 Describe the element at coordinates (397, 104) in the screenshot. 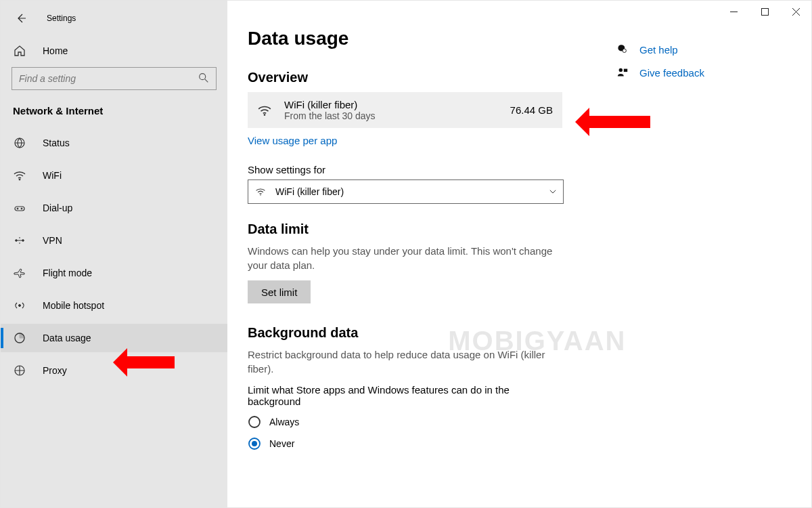

I see `overview-network-name: WiFi (killer fiber)` at that location.